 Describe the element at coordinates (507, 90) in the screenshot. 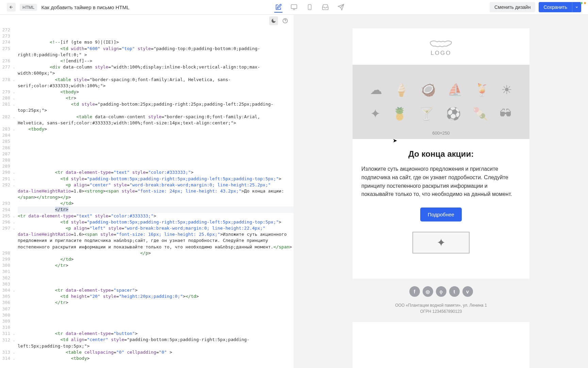

I see `sun-icon: ☀` at that location.